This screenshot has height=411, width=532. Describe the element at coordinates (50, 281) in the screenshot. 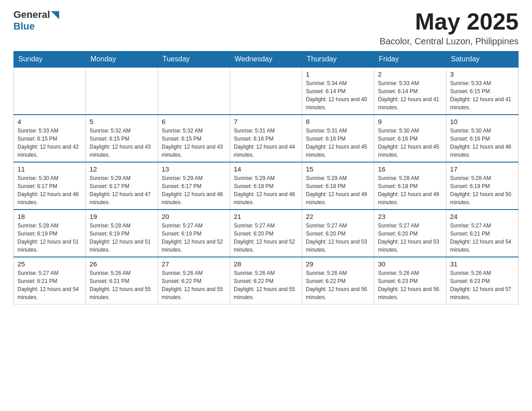

I see `calendar-cell-w5-d1: 25Sunrise: 5:27 AMSunset: 6:21 PMDayligh…` at that location.